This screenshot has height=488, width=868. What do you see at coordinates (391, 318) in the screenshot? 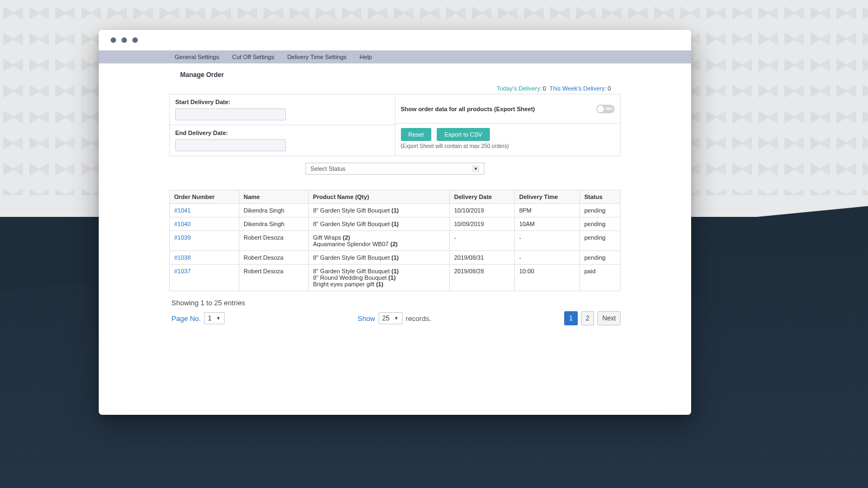
I see `show-count-select: 25 ▼` at bounding box center [391, 318].